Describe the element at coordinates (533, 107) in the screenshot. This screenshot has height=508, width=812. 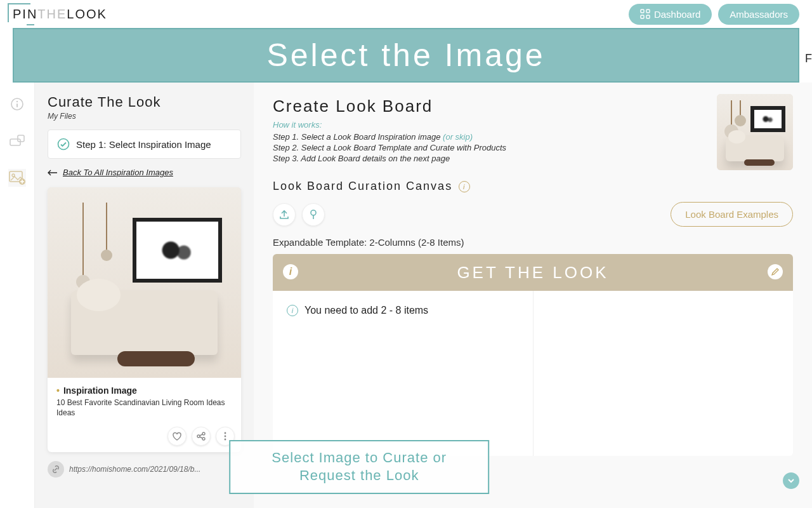
I see `page-title: Create Look Board` at that location.